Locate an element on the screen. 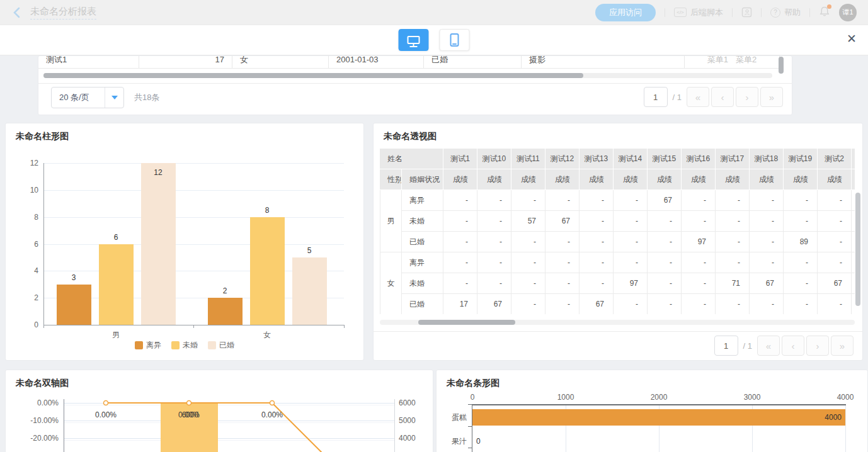 This screenshot has width=868, height=452. notification-badge is located at coordinates (829, 6).